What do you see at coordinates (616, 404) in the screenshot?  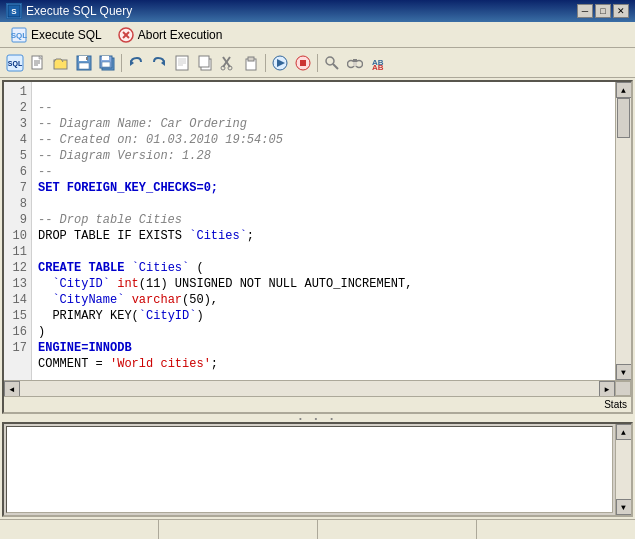 I see `stats-label: Stats` at bounding box center [616, 404].